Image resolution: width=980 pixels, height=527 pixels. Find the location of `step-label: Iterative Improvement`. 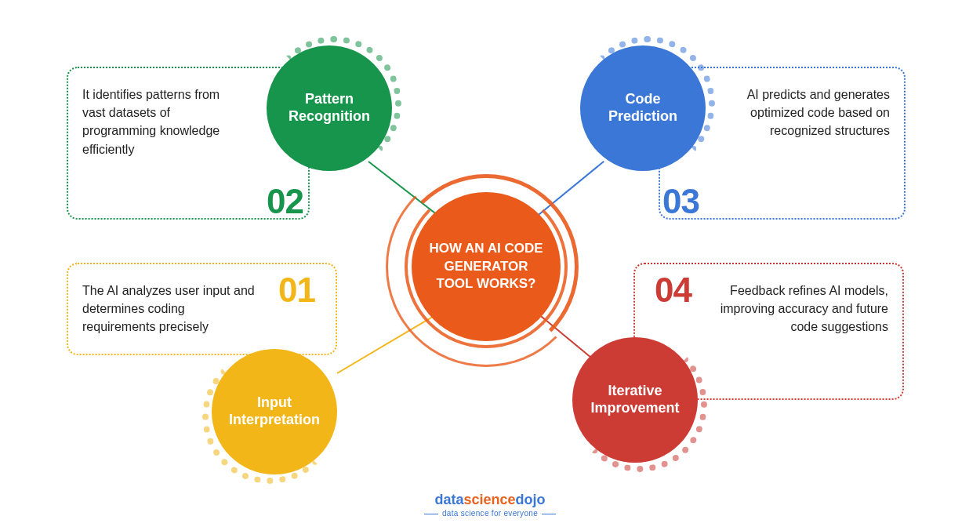

step-label: Iterative Improvement is located at coordinates (635, 400).